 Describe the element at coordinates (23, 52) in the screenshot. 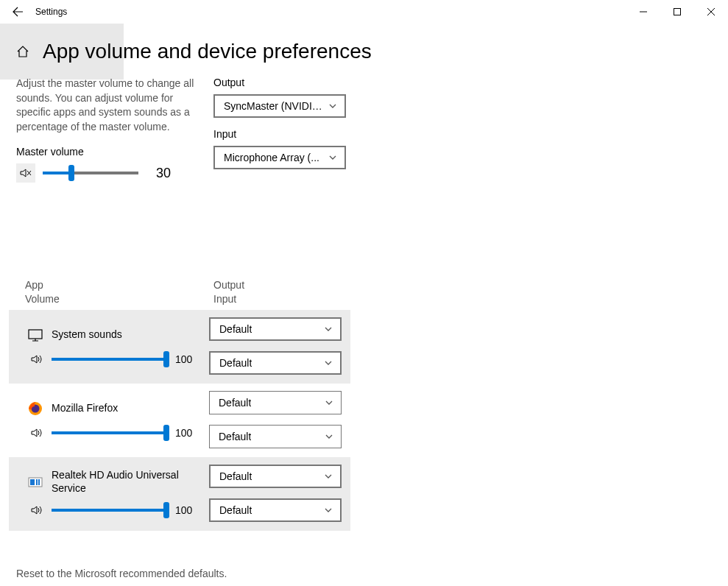

I see `home-icon` at that location.